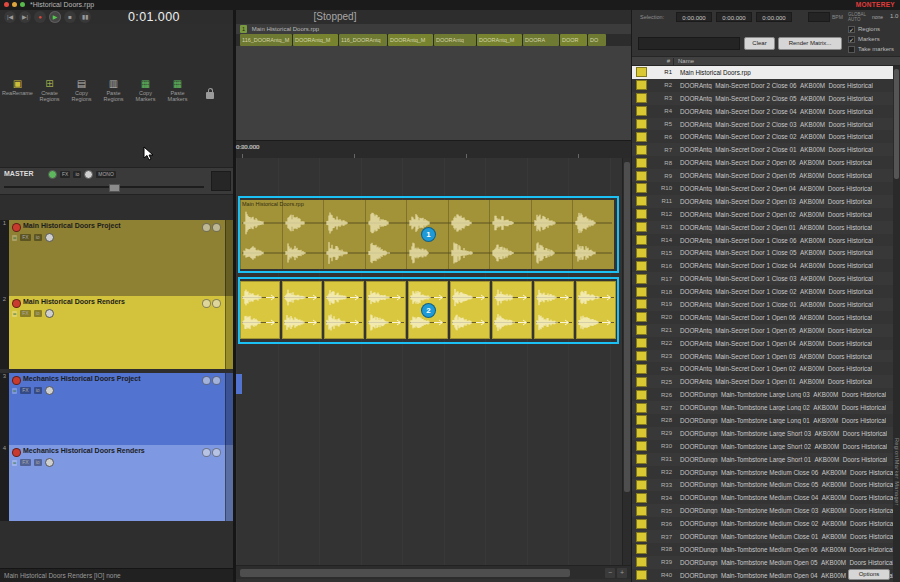 The width and height of the screenshot is (900, 582). Describe the element at coordinates (85, 17) in the screenshot. I see `transport-button: ▮▮` at that location.